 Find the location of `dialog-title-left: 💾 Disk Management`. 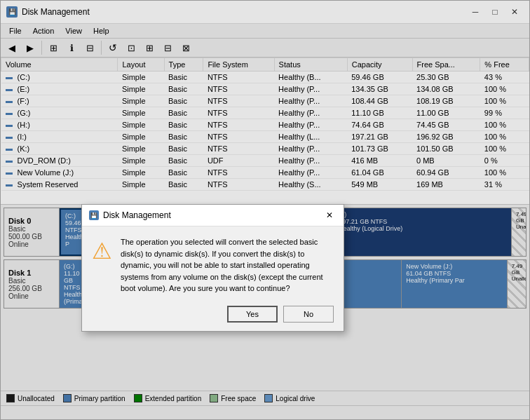

dialog-title-left: 💾 Disk Management is located at coordinates (130, 215).